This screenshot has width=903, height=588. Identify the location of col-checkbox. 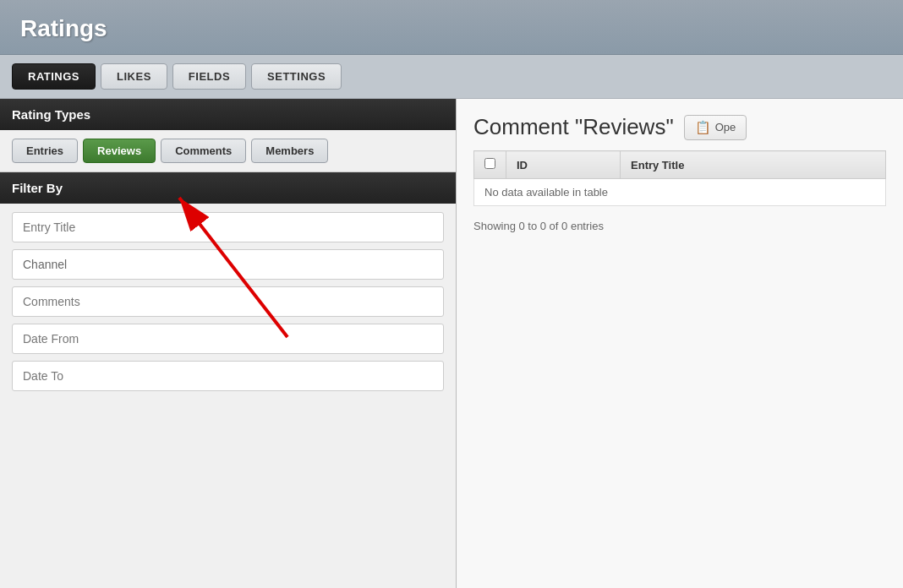
(490, 166).